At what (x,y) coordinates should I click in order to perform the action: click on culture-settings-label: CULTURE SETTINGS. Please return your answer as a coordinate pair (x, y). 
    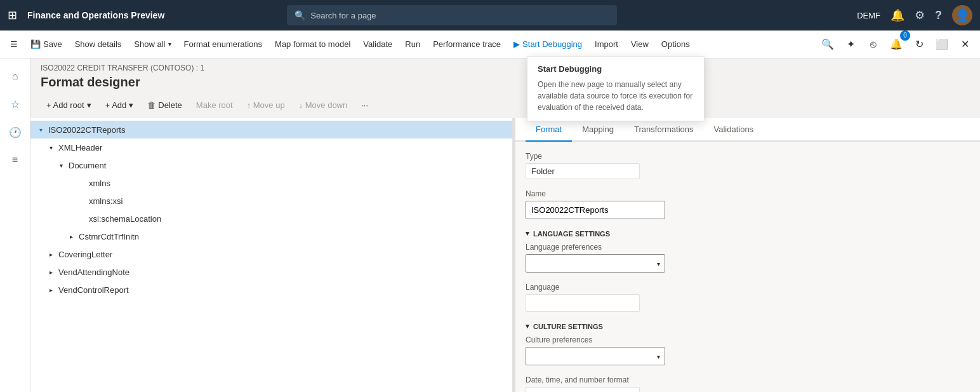
    Looking at the image, I should click on (568, 327).